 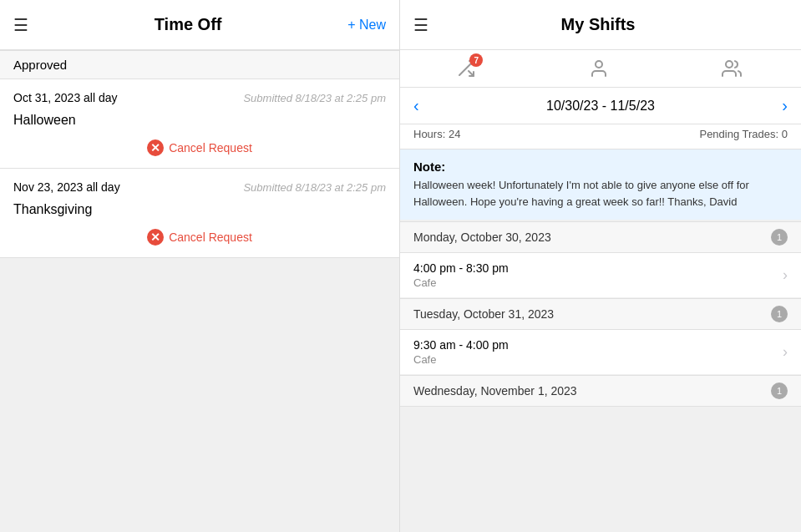 What do you see at coordinates (779, 391) in the screenshot?
I see `day-count-2: 1` at bounding box center [779, 391].